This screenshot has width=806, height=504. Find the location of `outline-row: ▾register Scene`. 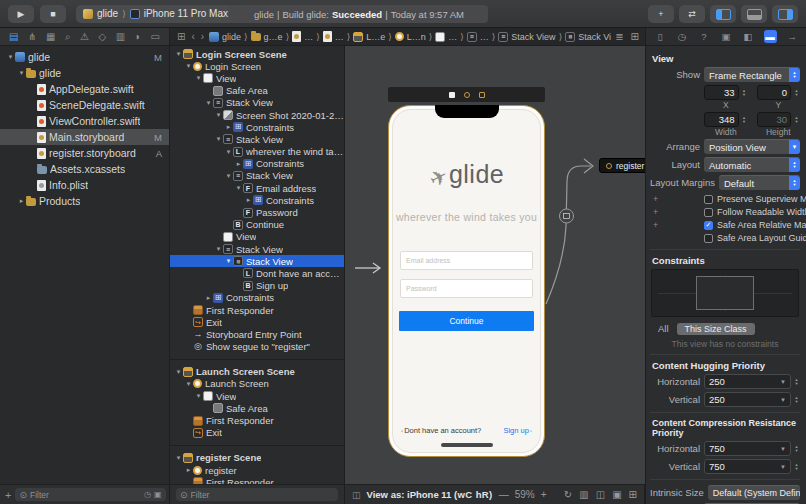

outline-row: ▾register Scene is located at coordinates (257, 458).